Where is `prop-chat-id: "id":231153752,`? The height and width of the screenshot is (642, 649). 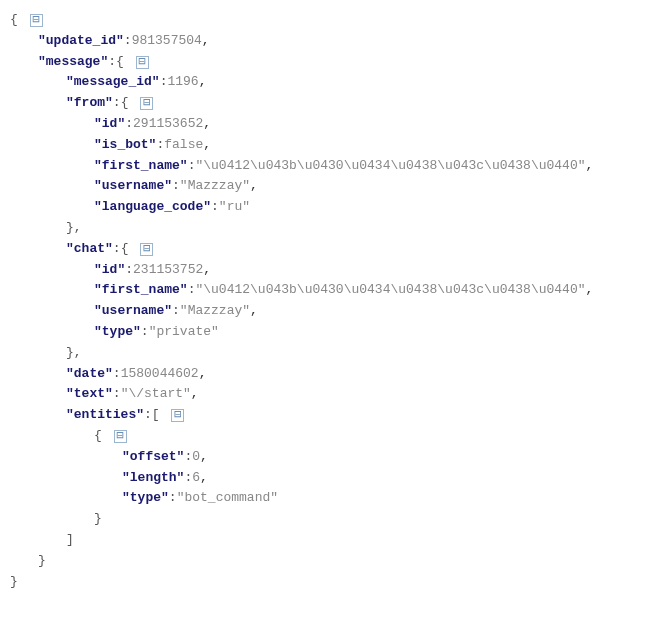 prop-chat-id: "id":231153752, is located at coordinates (324, 270).